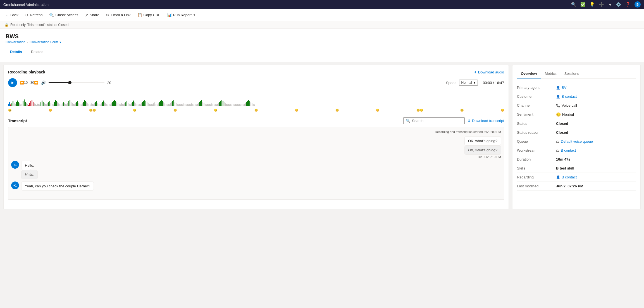 The height and width of the screenshot is (308, 644). What do you see at coordinates (451, 83) in the screenshot?
I see `speed-label: Speed` at bounding box center [451, 83].